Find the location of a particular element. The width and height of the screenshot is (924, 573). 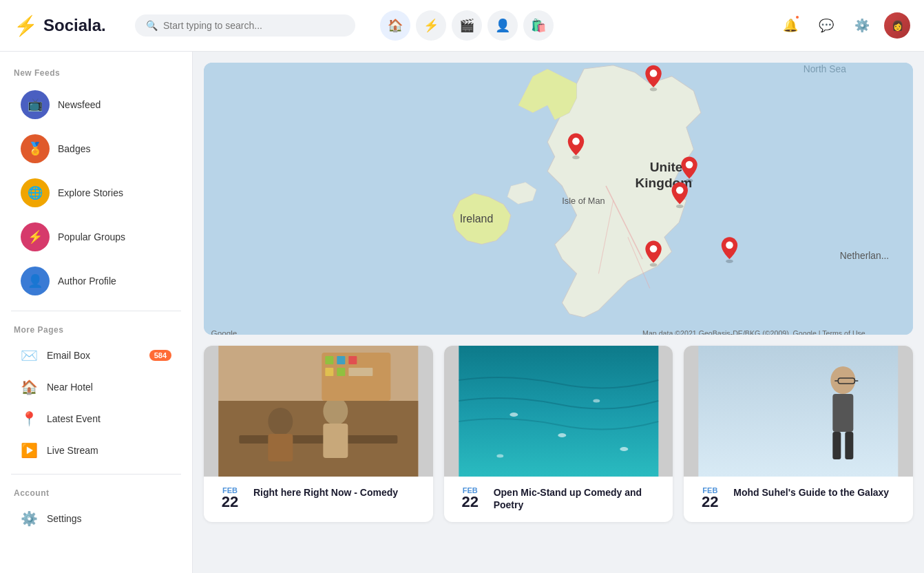

popular-groups-label: Popular Groups is located at coordinates (92, 237).